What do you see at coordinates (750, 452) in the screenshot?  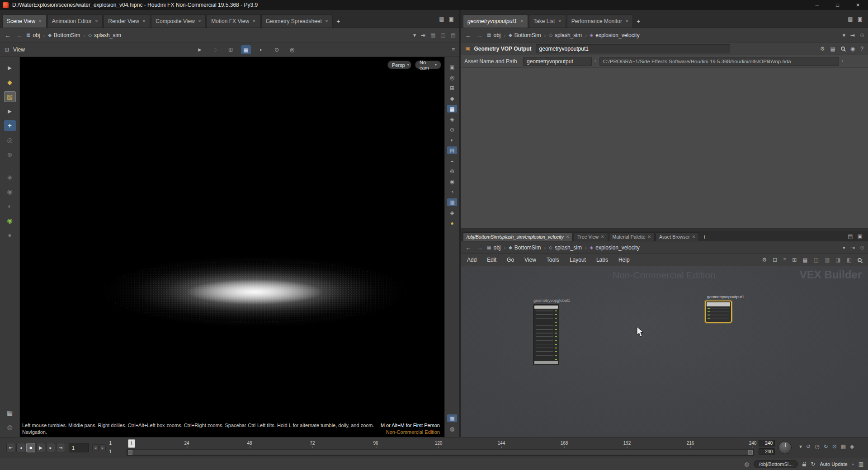 I see `range-end-handle` at bounding box center [750, 452].